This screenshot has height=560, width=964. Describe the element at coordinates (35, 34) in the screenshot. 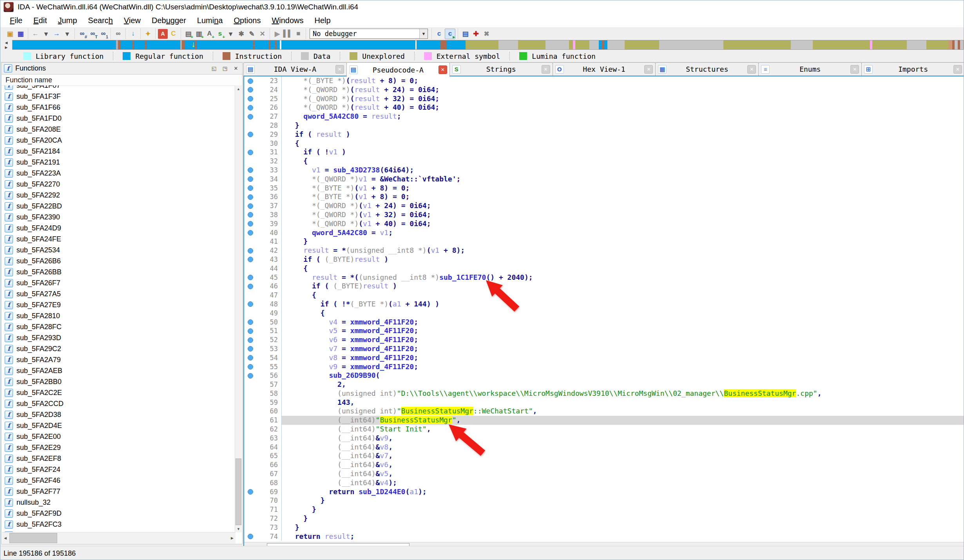

I see `back-icon: ←` at that location.